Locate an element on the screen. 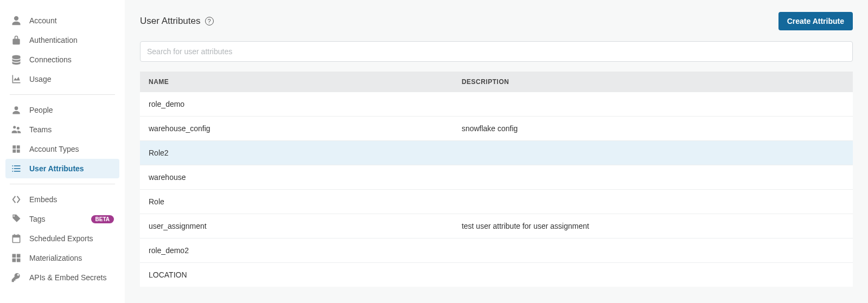 This screenshot has width=868, height=303. table-row: user_assignmenttest user attribute for u… is located at coordinates (496, 225).